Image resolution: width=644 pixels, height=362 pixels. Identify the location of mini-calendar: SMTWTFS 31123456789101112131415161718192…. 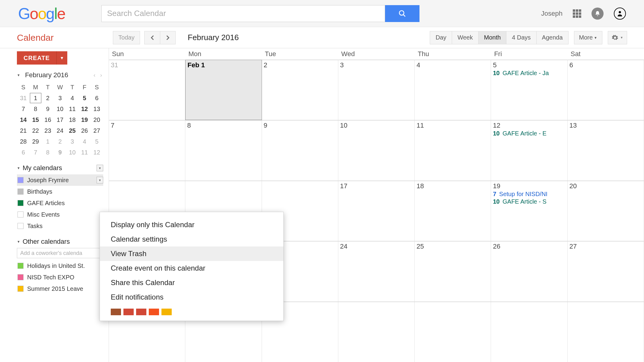
(60, 120).